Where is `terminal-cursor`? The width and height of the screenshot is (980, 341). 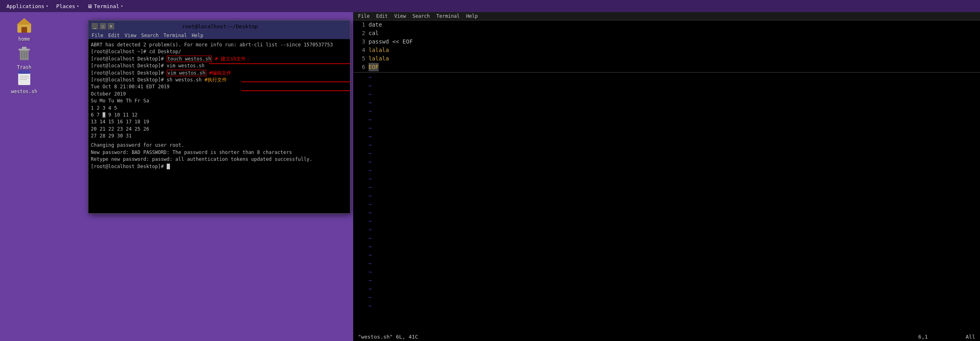
terminal-cursor is located at coordinates (168, 166).